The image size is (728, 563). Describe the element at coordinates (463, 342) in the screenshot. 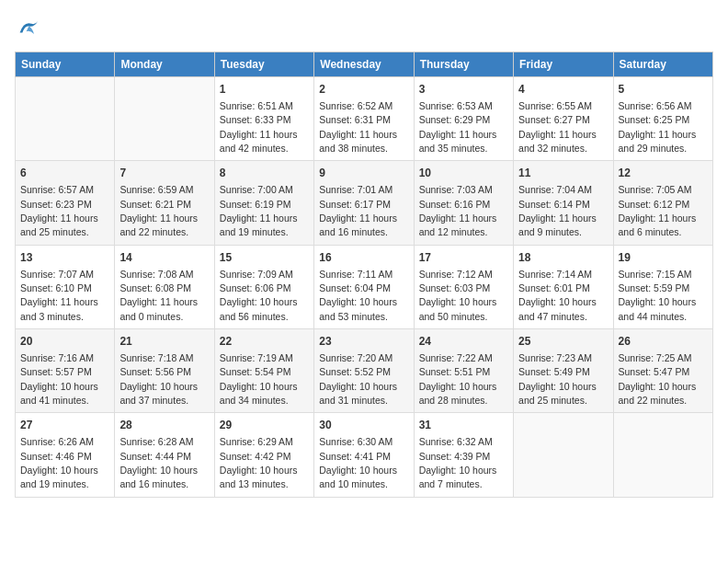

I see `day-number: 24` at that location.